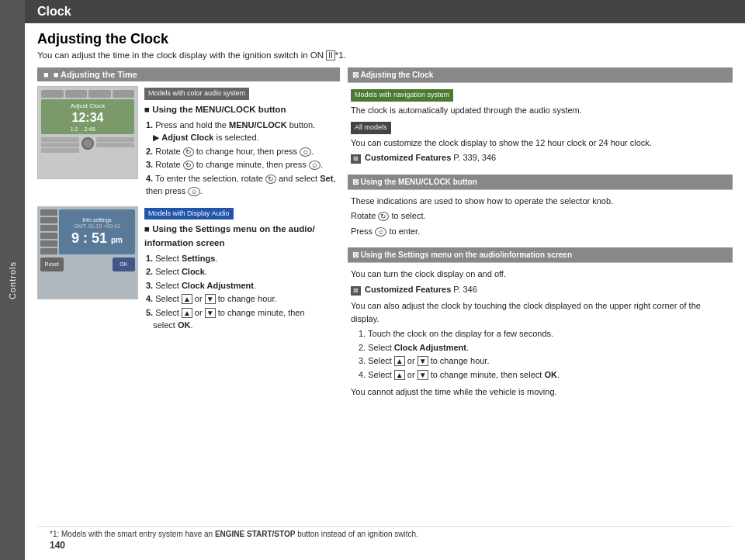 The image size is (745, 560). I want to click on footnote: *1: Models with the smart entry system h…, so click(385, 534).